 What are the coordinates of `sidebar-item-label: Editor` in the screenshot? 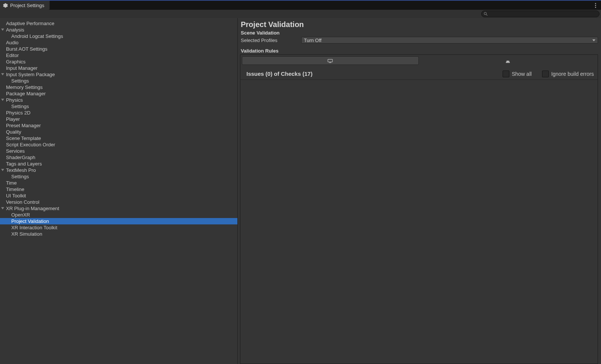 It's located at (12, 56).